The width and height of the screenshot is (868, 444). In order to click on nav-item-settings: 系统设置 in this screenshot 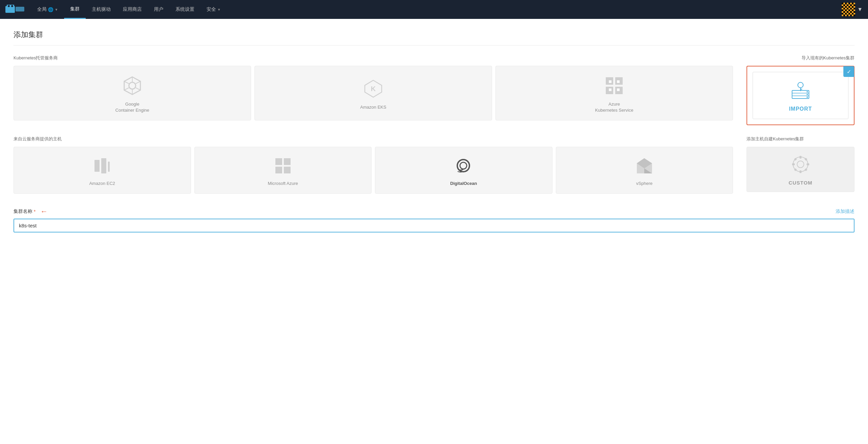, I will do `click(185, 9)`.